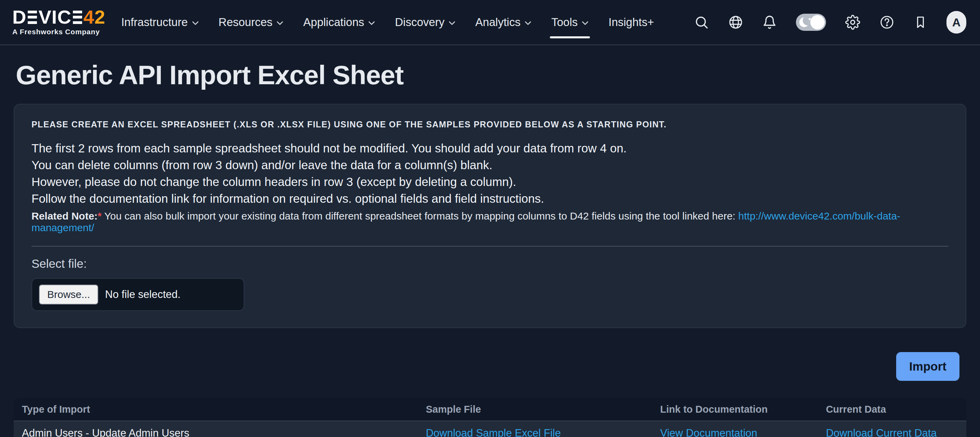 The image size is (980, 437). Describe the element at coordinates (490, 246) in the screenshot. I see `panel-divider` at that location.